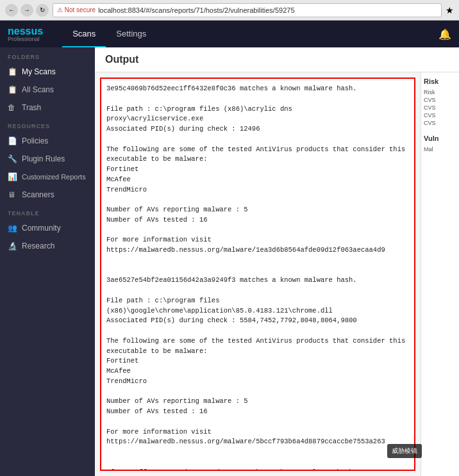 Image resolution: width=459 pixels, height=476 pixels. Describe the element at coordinates (38, 90) in the screenshot. I see `sidebar-item-label: All Scans` at that location.